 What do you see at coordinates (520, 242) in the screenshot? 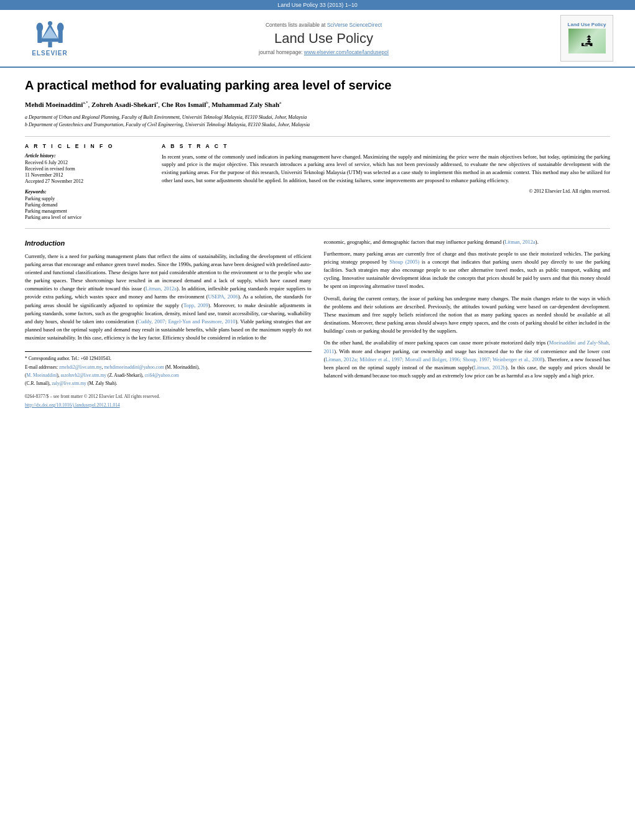
I see `ref-litman-2012a-2: Litman, 2012a` at bounding box center [520, 242].